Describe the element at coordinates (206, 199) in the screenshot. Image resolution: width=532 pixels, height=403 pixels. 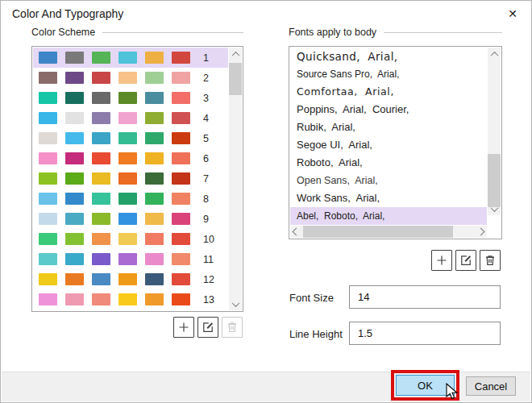
I see `color-scheme-row-number: 8` at that location.